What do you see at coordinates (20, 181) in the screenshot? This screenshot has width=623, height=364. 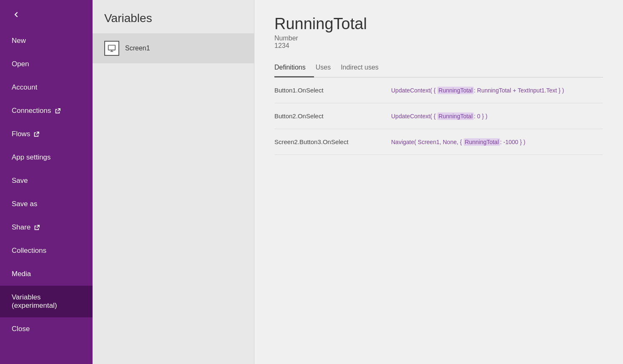 I see `sidebar-item-label: Save` at bounding box center [20, 181].